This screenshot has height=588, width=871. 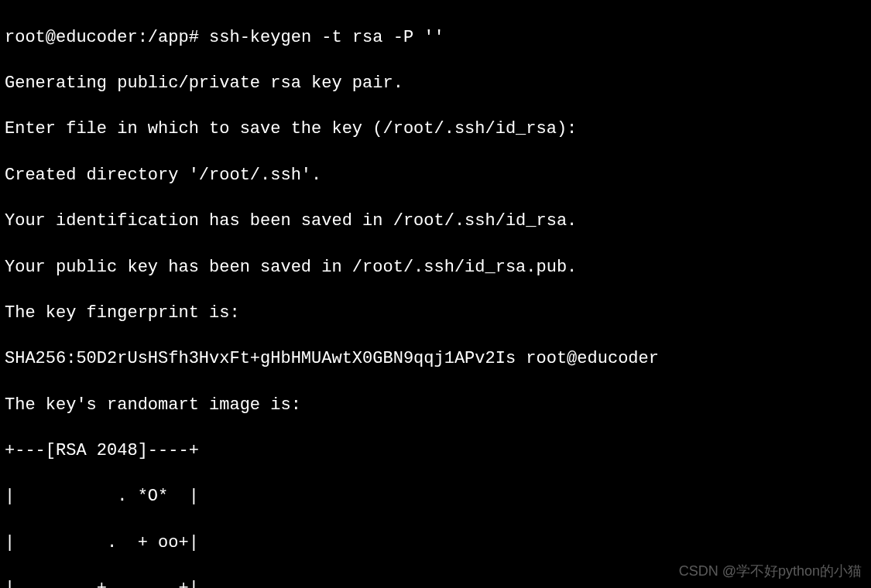 I want to click on output-line: Your public key has been saved in /root/…, so click(x=435, y=268).